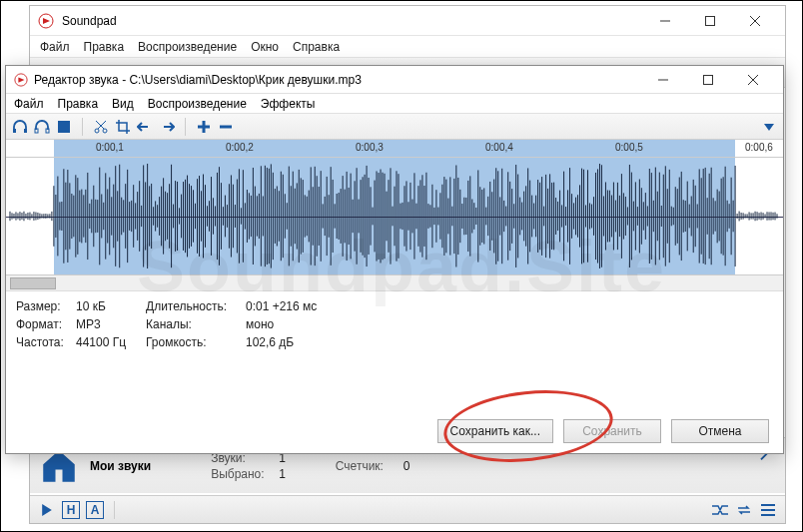  I want to click on repeat-icon, so click(744, 510).